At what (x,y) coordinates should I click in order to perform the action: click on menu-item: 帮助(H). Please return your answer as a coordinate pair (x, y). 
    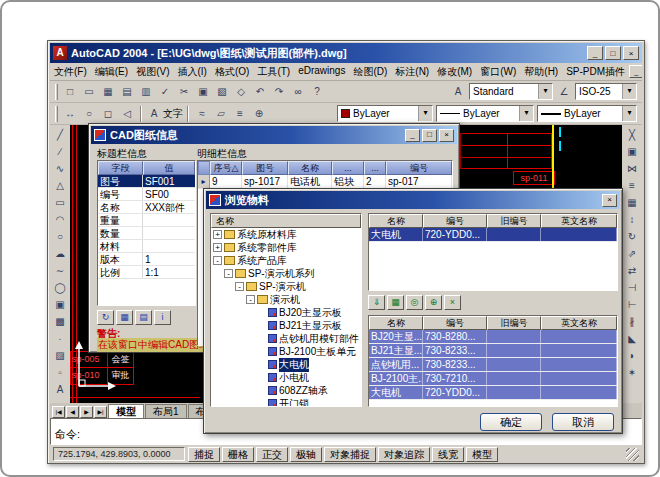
    Looking at the image, I should click on (541, 72).